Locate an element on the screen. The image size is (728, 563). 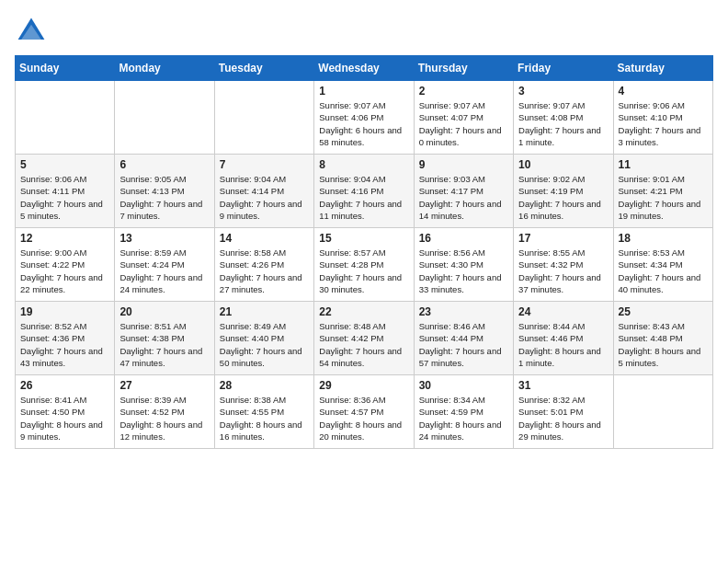
cell-info: Sunrise: 8:32 AM Sunset: 5:01 PM Dayligh… is located at coordinates (563, 418).